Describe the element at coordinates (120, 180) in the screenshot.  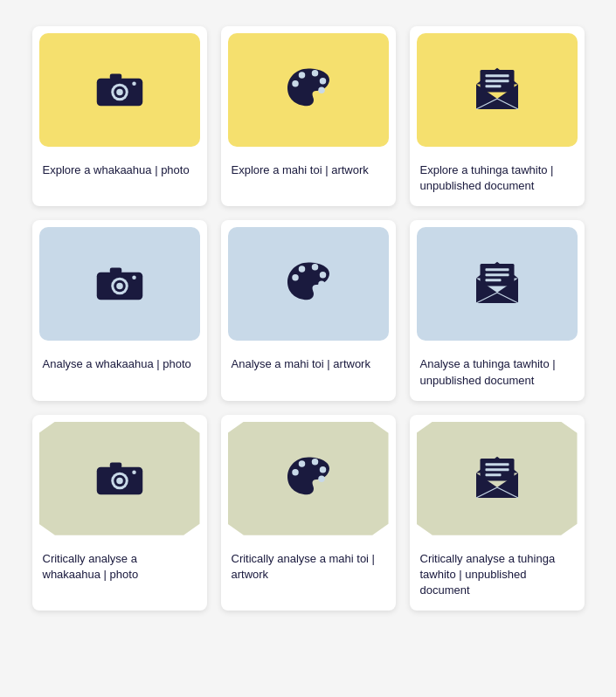
I see `card-label-explore-photo: Explore a whakaahua | photo` at that location.